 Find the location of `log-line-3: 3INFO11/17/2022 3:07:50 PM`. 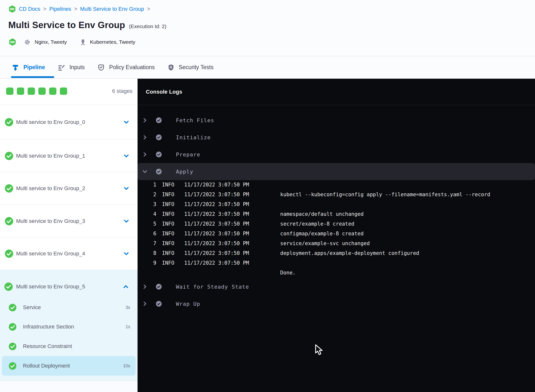

log-line-3: 3INFO11/17/2022 3:07:50 PM is located at coordinates (336, 204).